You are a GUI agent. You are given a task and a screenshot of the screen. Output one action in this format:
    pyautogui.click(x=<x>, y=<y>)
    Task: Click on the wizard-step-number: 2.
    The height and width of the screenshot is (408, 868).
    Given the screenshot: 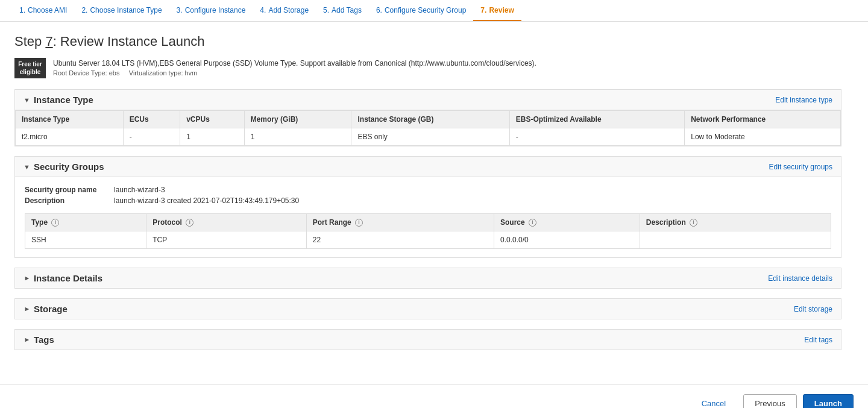 What is the action you would take?
    pyautogui.click(x=84, y=10)
    